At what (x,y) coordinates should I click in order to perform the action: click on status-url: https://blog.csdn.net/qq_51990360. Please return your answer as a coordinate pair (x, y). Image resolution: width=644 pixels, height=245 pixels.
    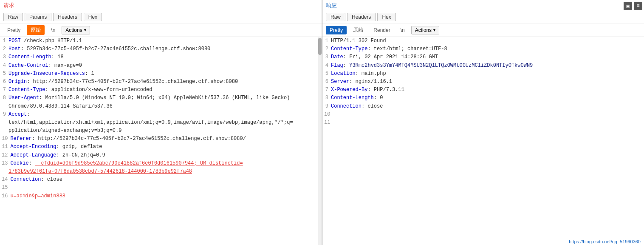
    Looking at the image, I should click on (605, 242).